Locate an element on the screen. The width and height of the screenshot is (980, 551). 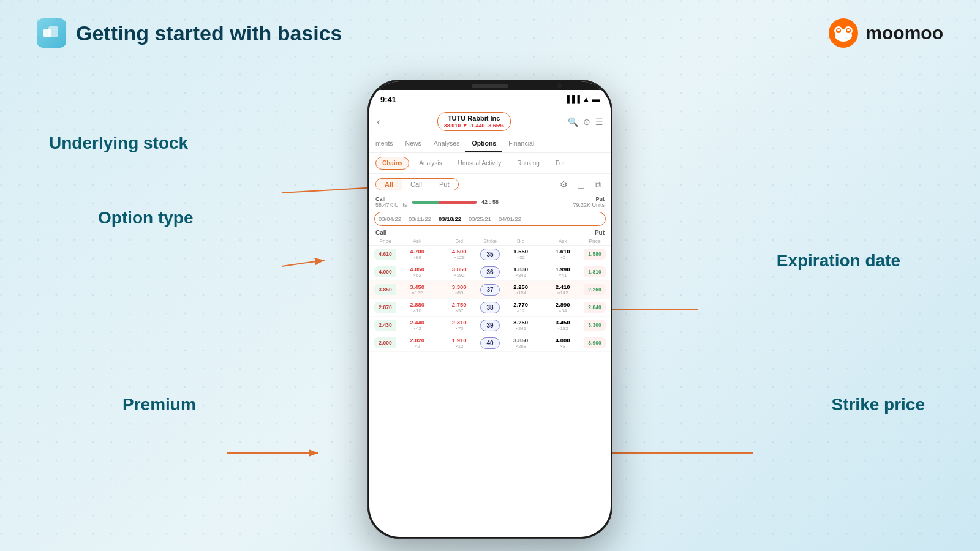
subtab-ranking: Ranking is located at coordinates (528, 163).